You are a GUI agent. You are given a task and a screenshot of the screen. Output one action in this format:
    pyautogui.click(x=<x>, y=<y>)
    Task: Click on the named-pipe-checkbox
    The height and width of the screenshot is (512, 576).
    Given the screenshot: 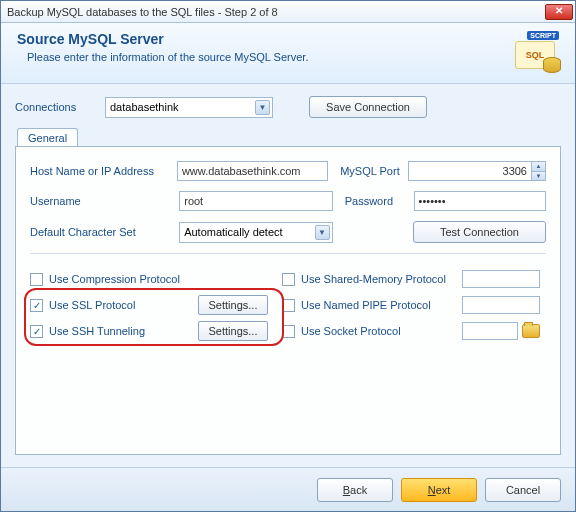 What is the action you would take?
    pyautogui.click(x=288, y=306)
    